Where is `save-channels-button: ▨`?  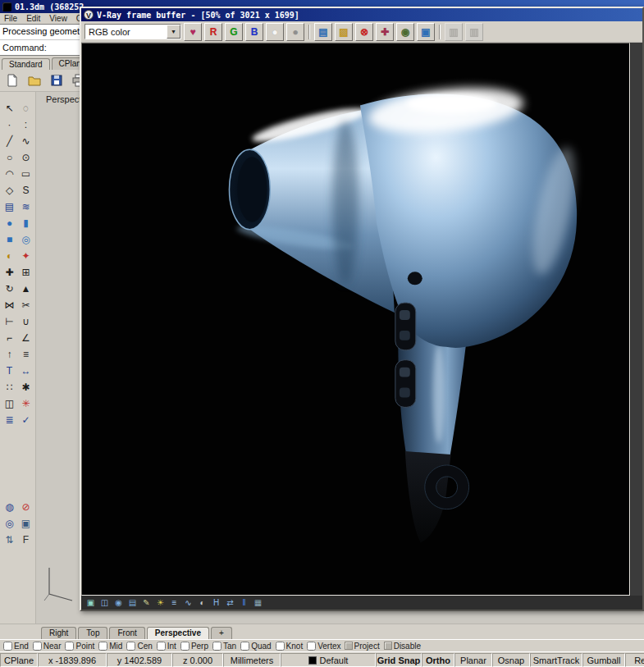
save-channels-button: ▨ is located at coordinates (344, 32).